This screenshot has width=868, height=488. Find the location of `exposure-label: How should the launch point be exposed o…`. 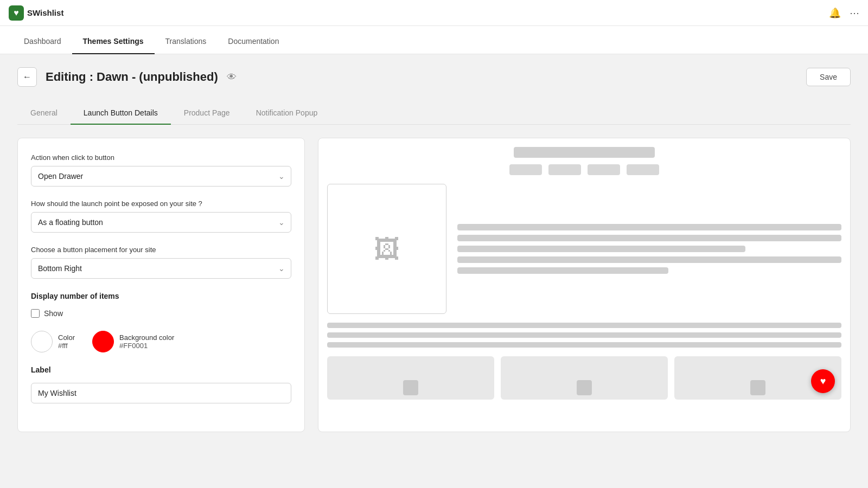

exposure-label: How should the launch point be exposed o… is located at coordinates (161, 204).